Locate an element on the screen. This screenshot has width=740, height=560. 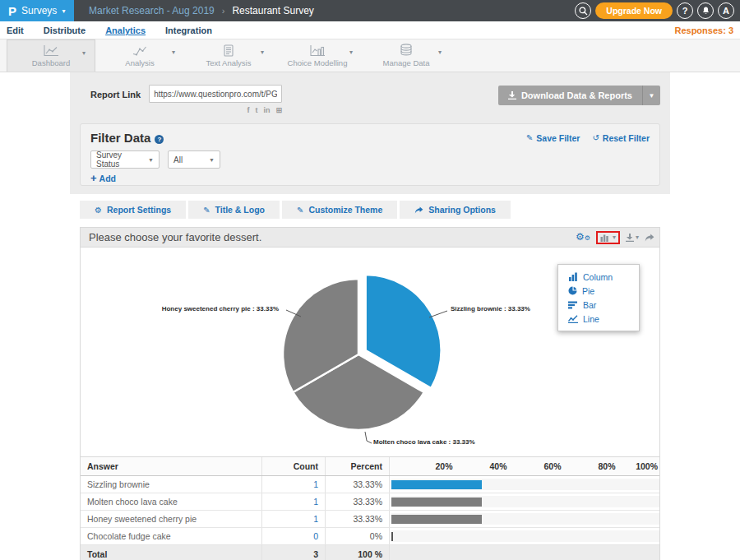
total-percent: 100 % is located at coordinates (357, 553).